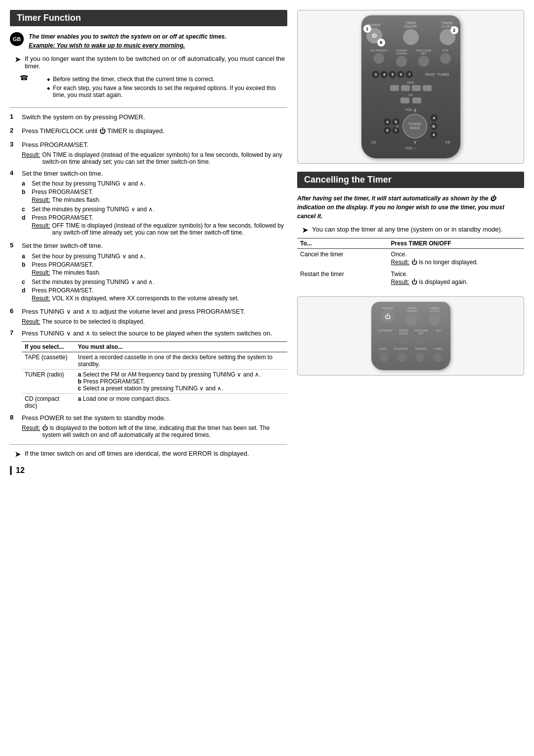 The height and width of the screenshot is (756, 534). What do you see at coordinates (181, 346) in the screenshot?
I see `select-table-col2-header: You must also...` at bounding box center [181, 346].